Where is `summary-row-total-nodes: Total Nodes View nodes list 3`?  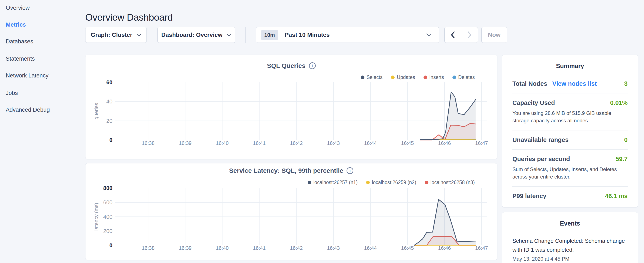
summary-row-total-nodes: Total Nodes View nodes list 3 is located at coordinates (570, 84).